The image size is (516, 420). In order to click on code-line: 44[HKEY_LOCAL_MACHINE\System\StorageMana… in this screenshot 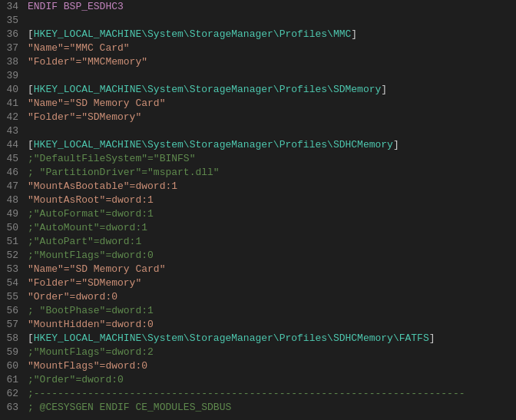, I will do `click(258, 145)`.